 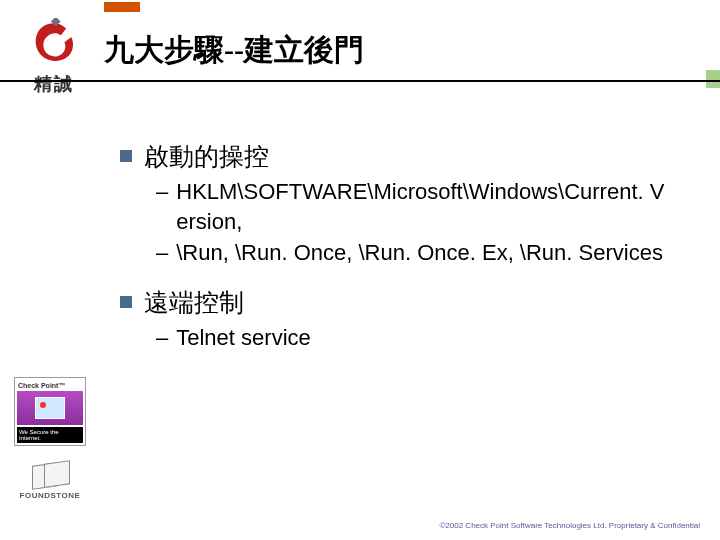 I want to click on list-item: – Telnet service, so click(x=423, y=338).